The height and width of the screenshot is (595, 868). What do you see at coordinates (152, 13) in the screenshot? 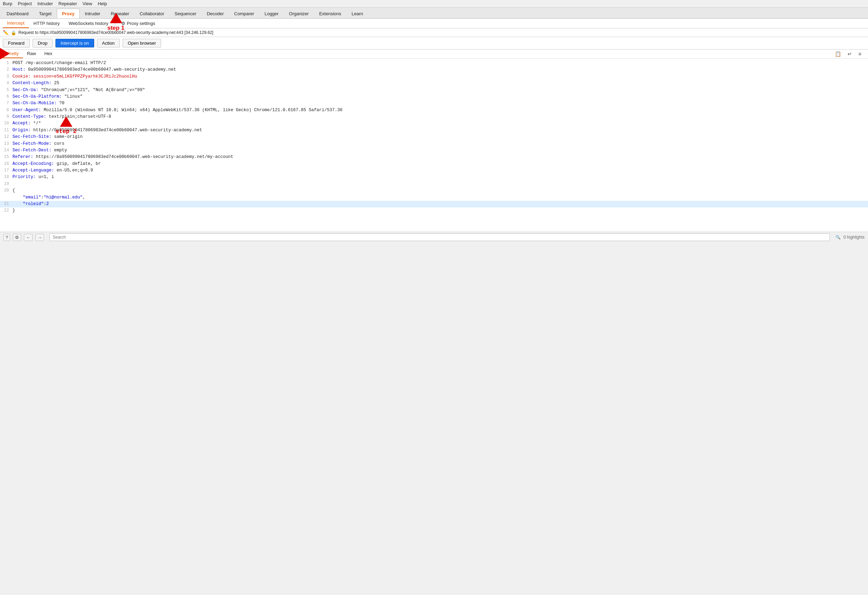
I see `tab-collaborator: Collaborator` at bounding box center [152, 13].